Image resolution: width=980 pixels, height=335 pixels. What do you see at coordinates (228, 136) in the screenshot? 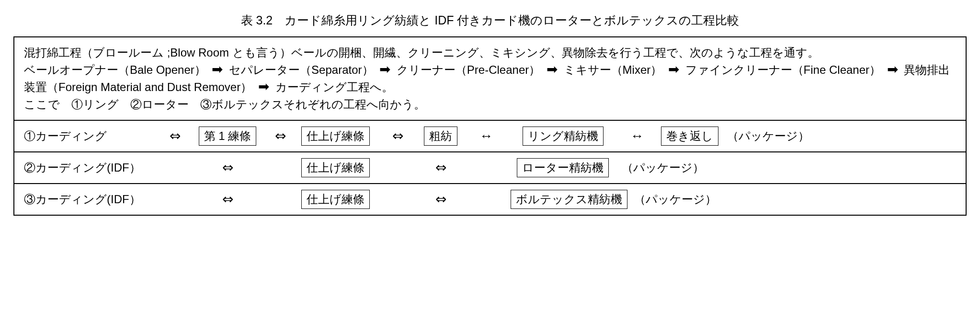
I see `step-box: 第 1 練條` at bounding box center [228, 136].